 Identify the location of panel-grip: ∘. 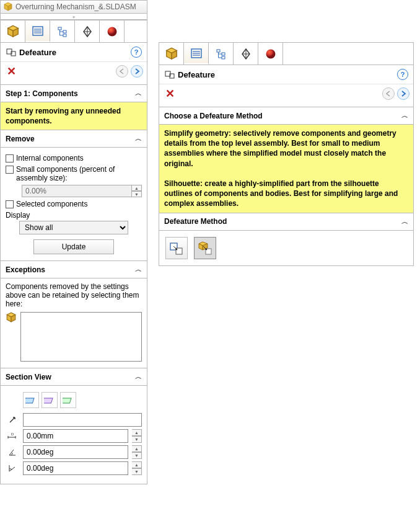
(74, 17).